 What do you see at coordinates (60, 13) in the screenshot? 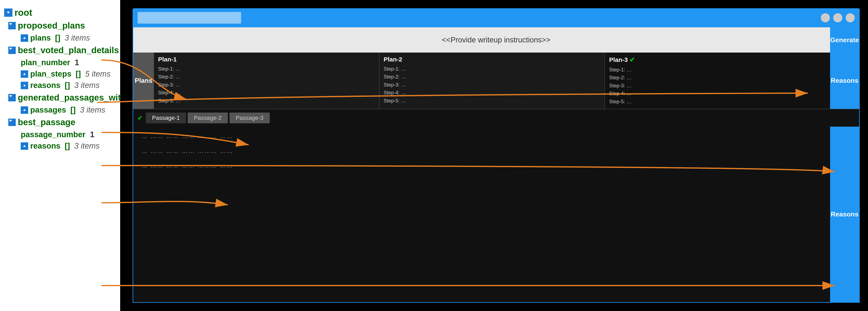
I see `root-node: root` at bounding box center [60, 13].